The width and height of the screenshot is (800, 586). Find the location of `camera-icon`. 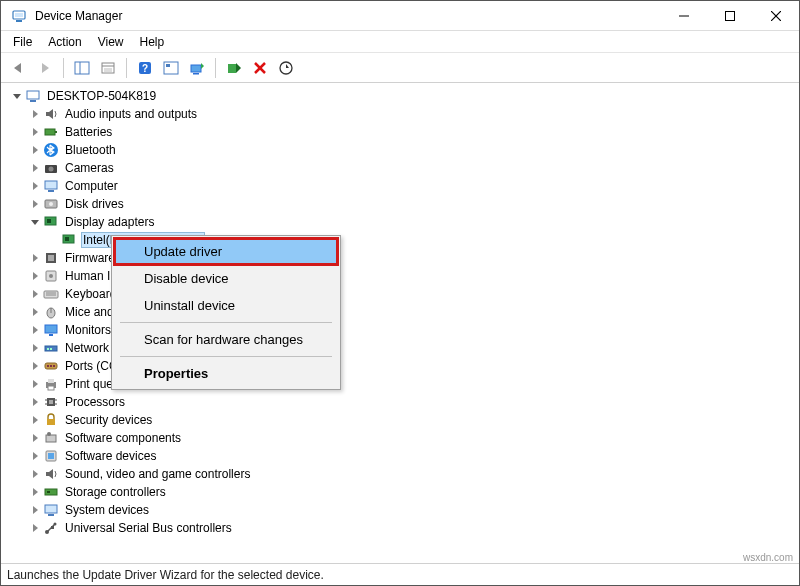

camera-icon is located at coordinates (51, 168).